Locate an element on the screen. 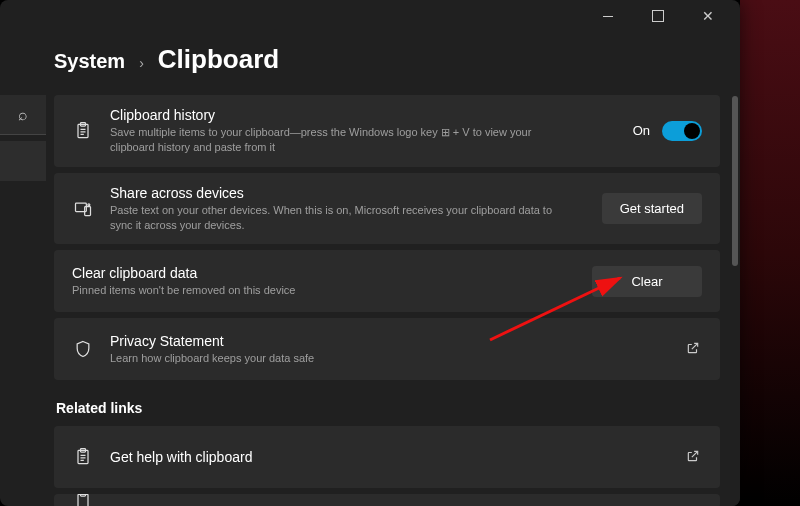  window-close-button: ✕ is located at coordinates (708, 16).